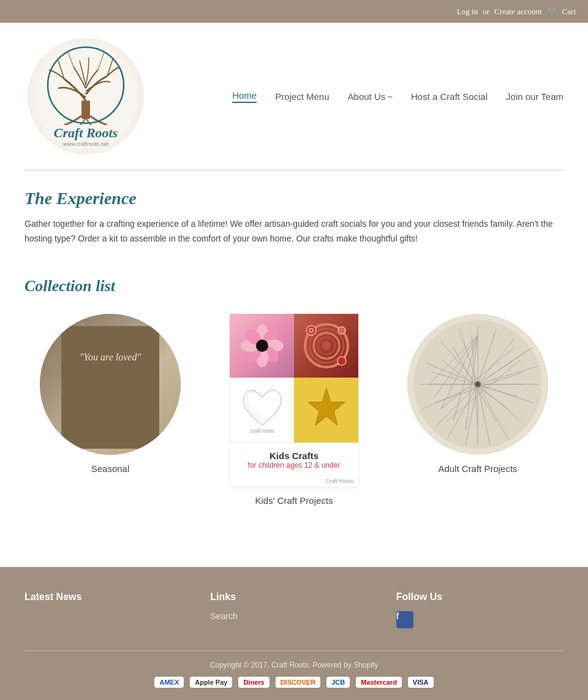 The image size is (588, 700). I want to click on kids-label-main: Kids Crafts, so click(294, 456).